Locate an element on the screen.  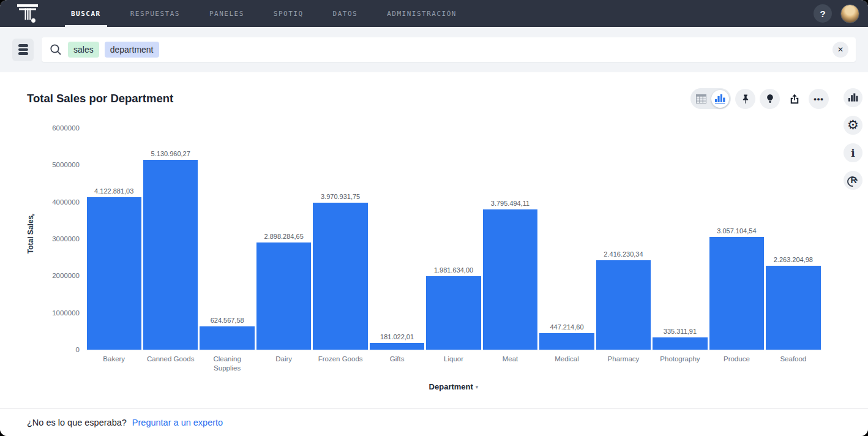
chevron-down-icon: ▾ is located at coordinates (477, 387).